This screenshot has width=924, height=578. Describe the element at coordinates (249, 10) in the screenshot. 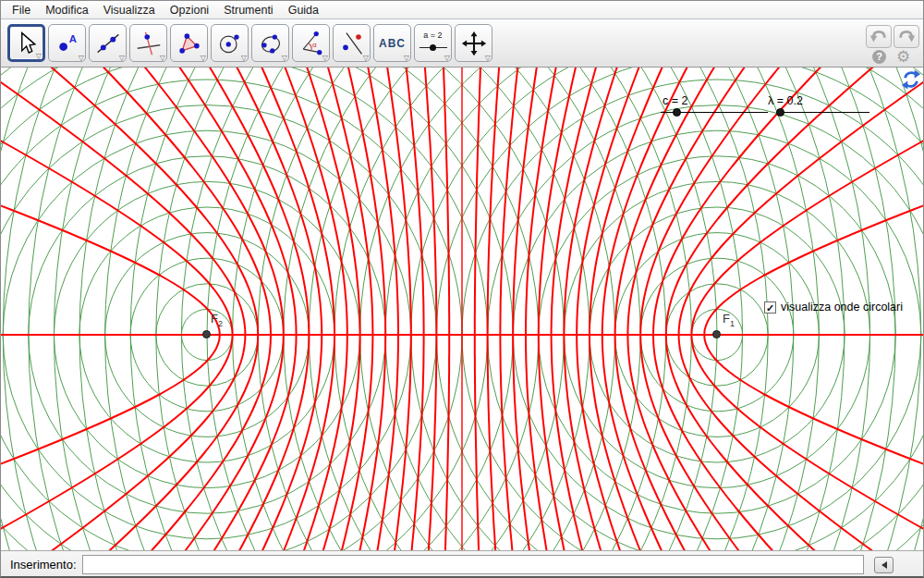

I see `menu-strumenti: Strumenti` at that location.